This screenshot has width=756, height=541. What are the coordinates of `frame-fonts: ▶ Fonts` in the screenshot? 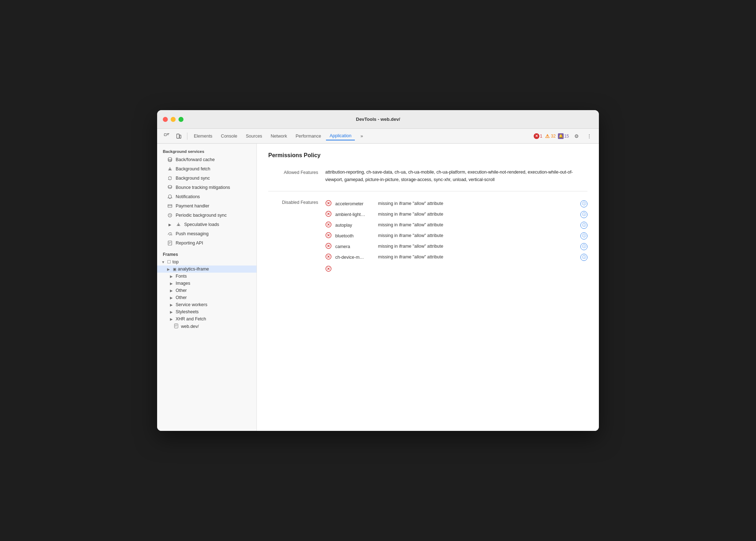 It's located at (207, 276).